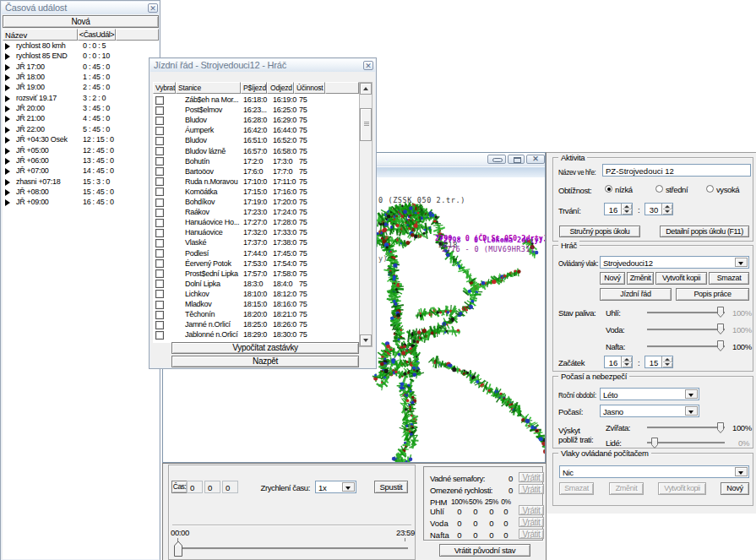 The height and width of the screenshot is (560, 756). Describe the element at coordinates (178, 549) in the screenshot. I see `time-slider-thumb` at that location.